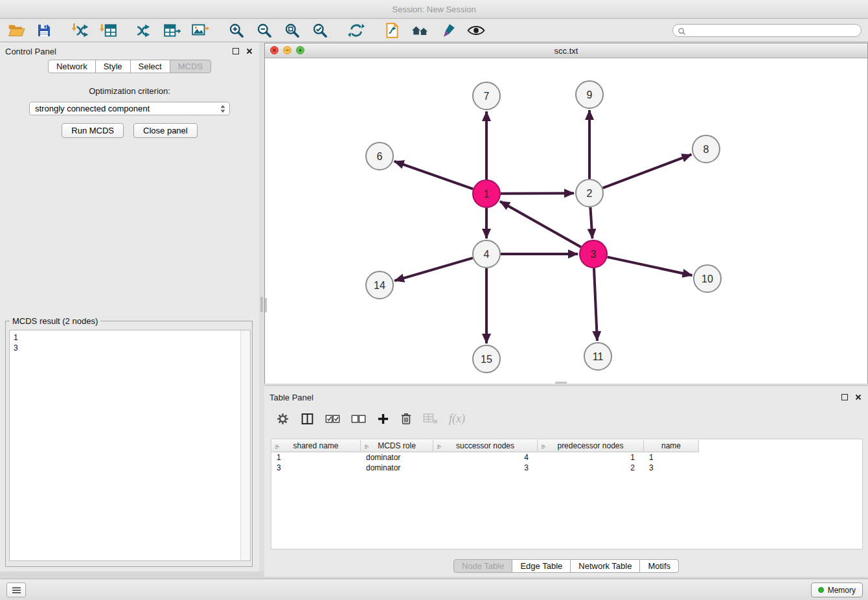 The height and width of the screenshot is (600, 868). I want to click on graph-node-6: 6, so click(380, 156).